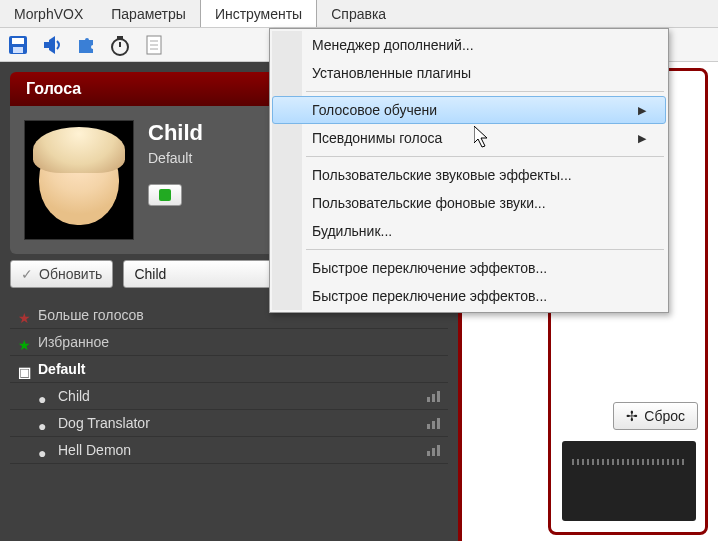 The image size is (718, 541). Describe the element at coordinates (469, 110) in the screenshot. I see `menu-voice-training: Голосовое обучени▶` at that location.